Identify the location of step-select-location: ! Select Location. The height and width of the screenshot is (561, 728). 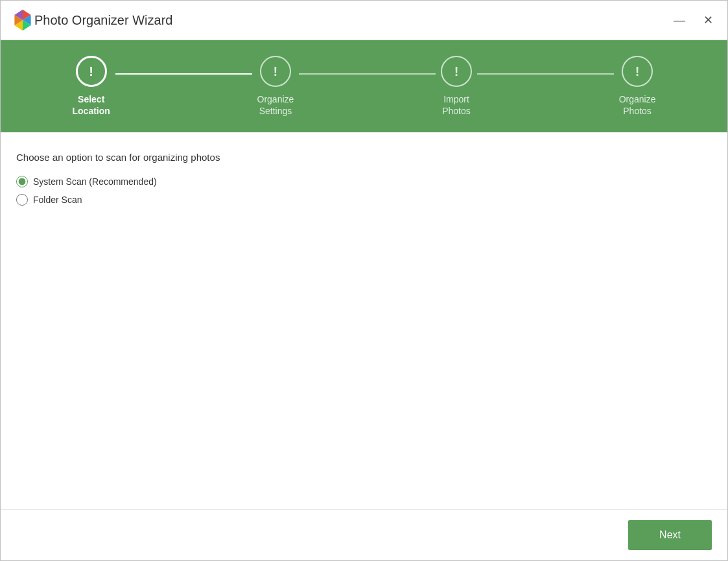
(91, 86).